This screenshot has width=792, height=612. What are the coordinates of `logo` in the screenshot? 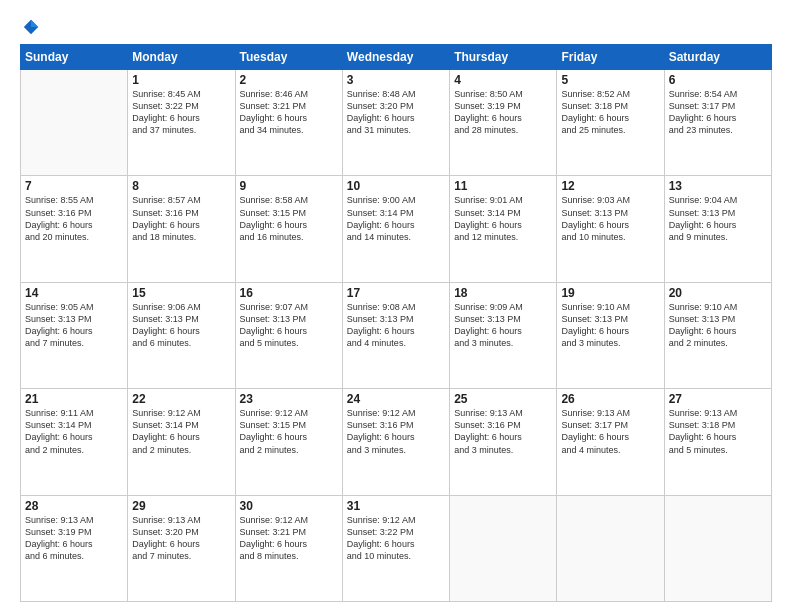 It's located at (30, 27).